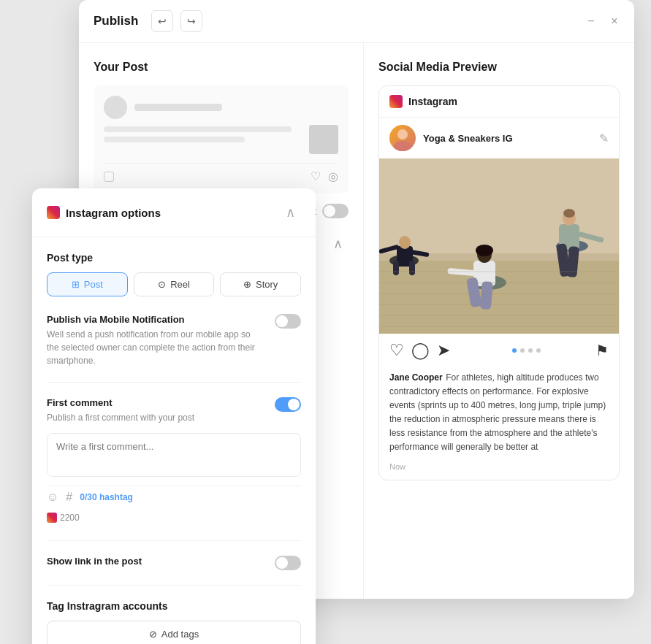 This screenshot has width=651, height=644. I want to click on mobile-notification-section: Publish via Mobile Notification Well sen…, so click(174, 340).